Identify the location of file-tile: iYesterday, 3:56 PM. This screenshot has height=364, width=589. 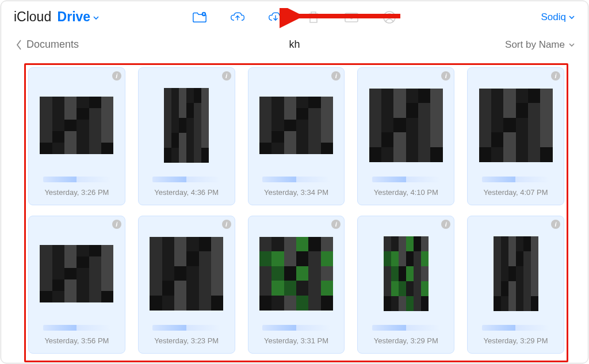
(77, 285).